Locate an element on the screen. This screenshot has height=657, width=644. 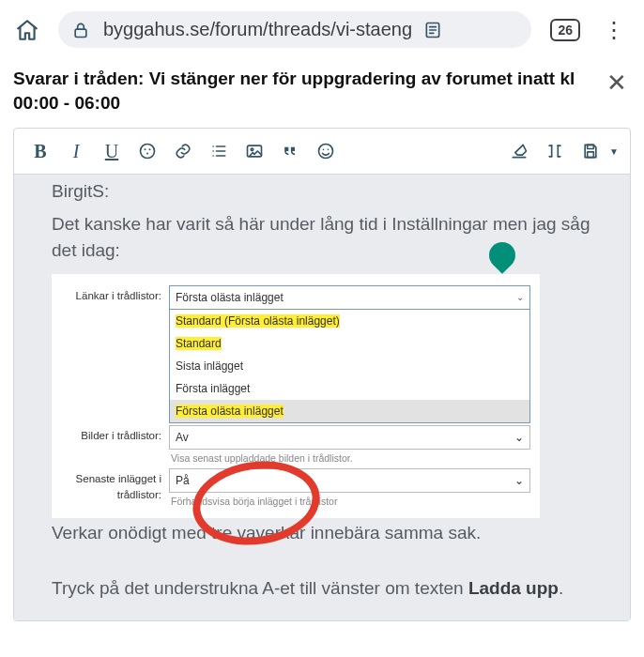
setting-label-links: Länkar i trådlistor: is located at coordinates (115, 295).